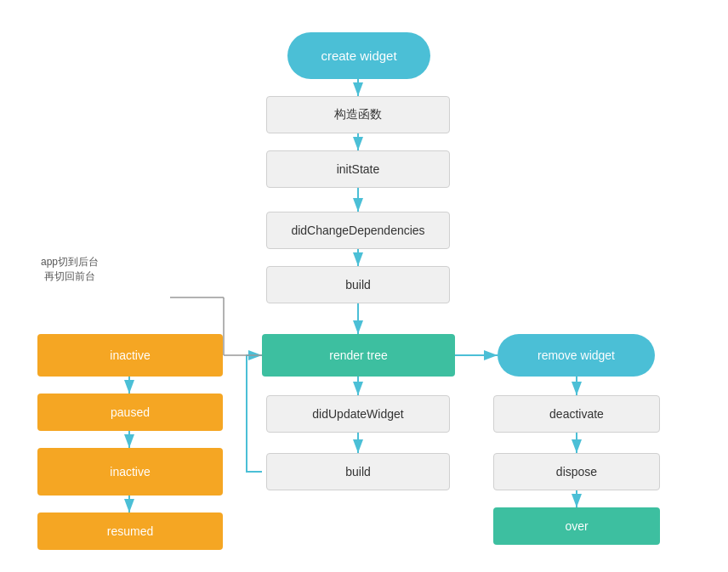 This screenshot has height=572, width=728. What do you see at coordinates (358, 414) in the screenshot?
I see `did-update-widget-node: didUpdateWidget` at bounding box center [358, 414].